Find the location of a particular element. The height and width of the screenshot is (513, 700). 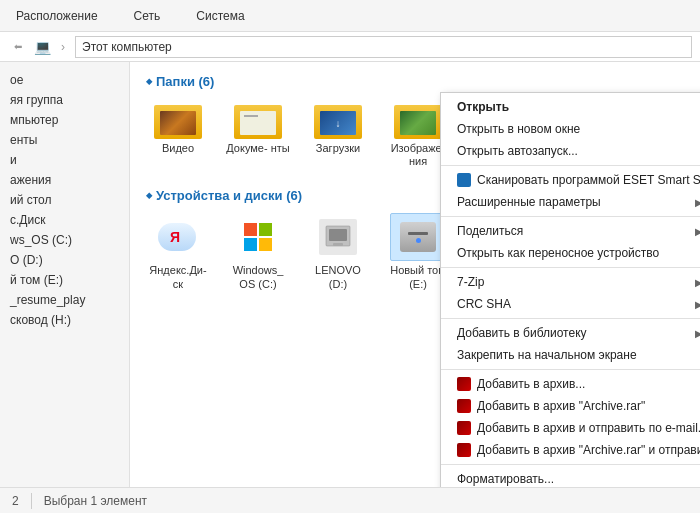

ctx-arrow-share: ▶ is located at coordinates (698, 232).